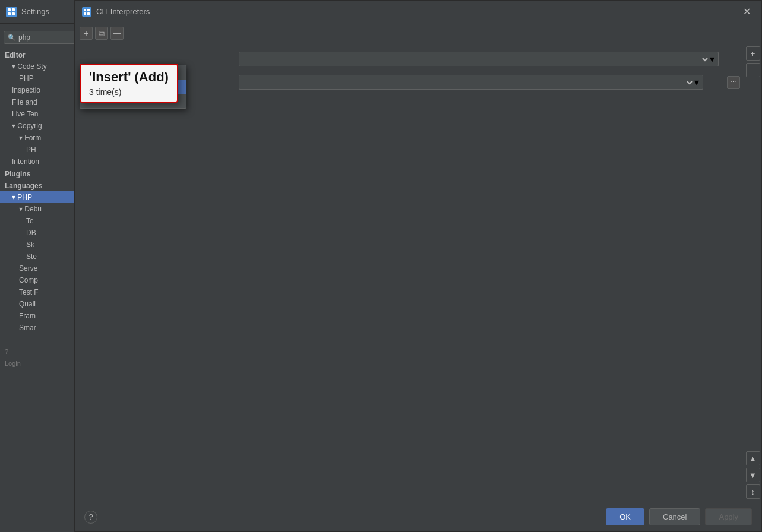 The width and height of the screenshot is (762, 532). I want to click on sidebar-item-smarty: Smar, so click(40, 328).